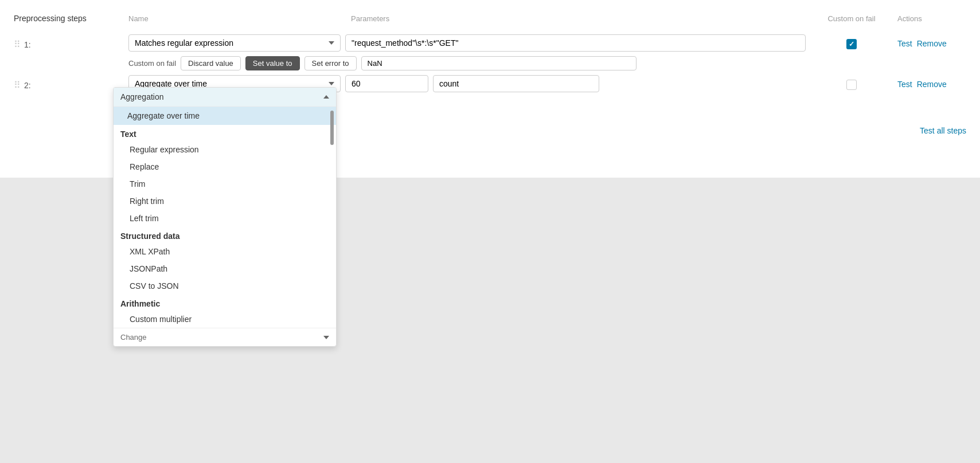 The height and width of the screenshot is (463, 980). Describe the element at coordinates (225, 167) in the screenshot. I see `dropdown-item-replace: Replace` at that location.